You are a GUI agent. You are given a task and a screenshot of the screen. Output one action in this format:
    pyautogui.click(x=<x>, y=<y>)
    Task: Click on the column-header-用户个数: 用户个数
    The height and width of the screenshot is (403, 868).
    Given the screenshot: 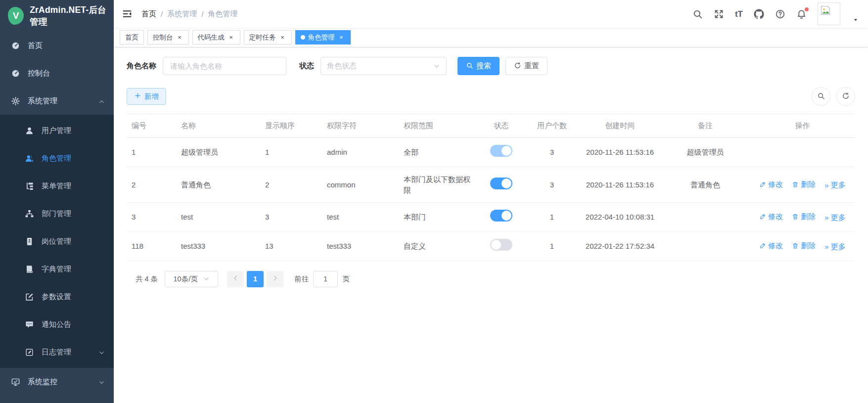 What is the action you would take?
    pyautogui.click(x=552, y=126)
    